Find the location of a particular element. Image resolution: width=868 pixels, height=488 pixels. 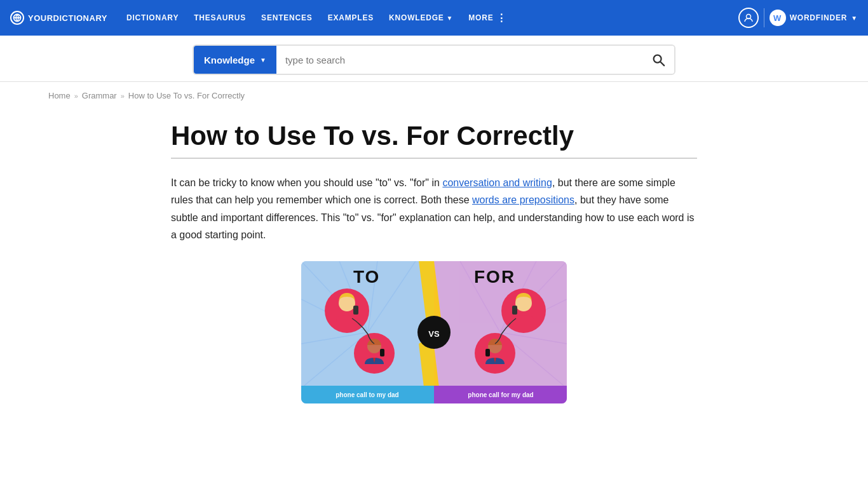

logo-icon is located at coordinates (17, 18).